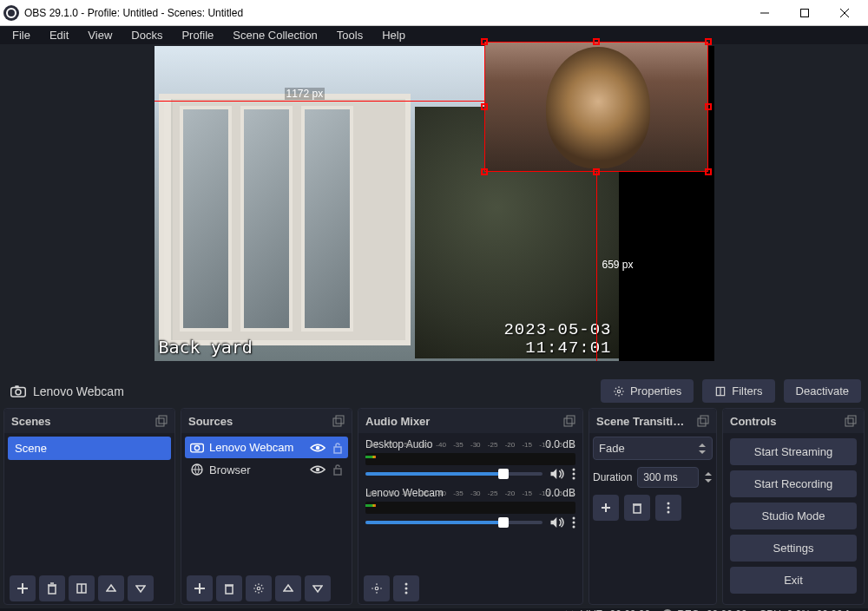 The width and height of the screenshot is (868, 611). I want to click on mixer-channel-desktop-audio: Desktop Audio0.0 dB -60-55-50-45-40-35-3…, so click(470, 459).